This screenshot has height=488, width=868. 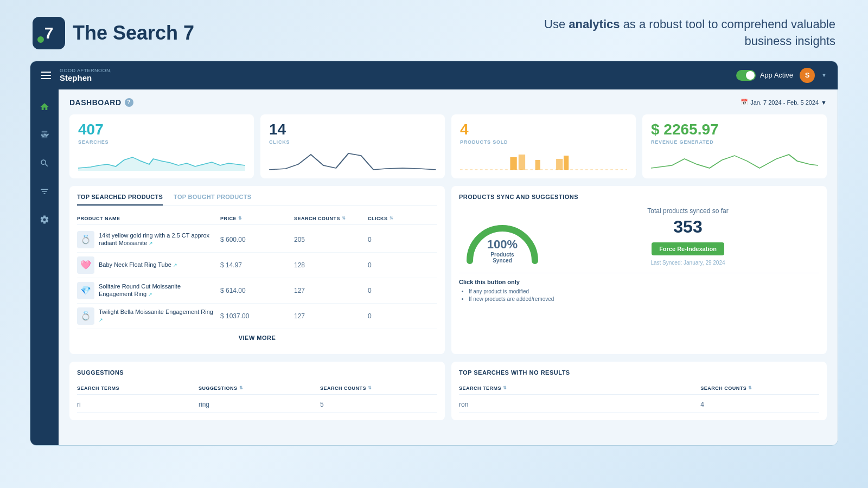 What do you see at coordinates (353, 130) in the screenshot?
I see `stat-clicks-number: 14` at bounding box center [353, 130].